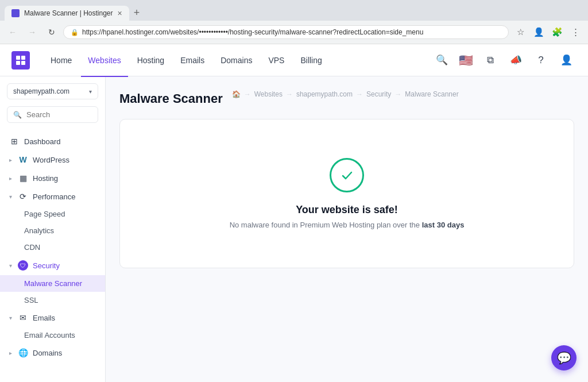 The width and height of the screenshot is (588, 382). I want to click on domain-selector: shapemypath.com ▾, so click(53, 91).